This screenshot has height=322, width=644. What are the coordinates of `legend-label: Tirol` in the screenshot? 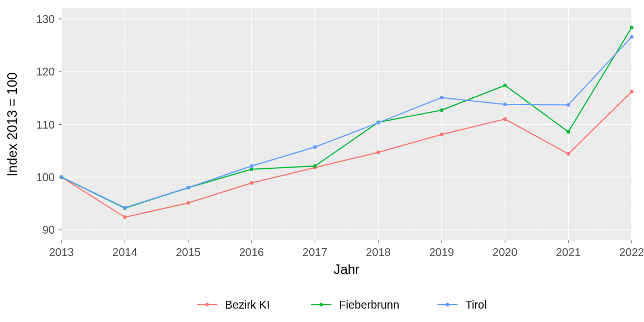 It's located at (476, 305).